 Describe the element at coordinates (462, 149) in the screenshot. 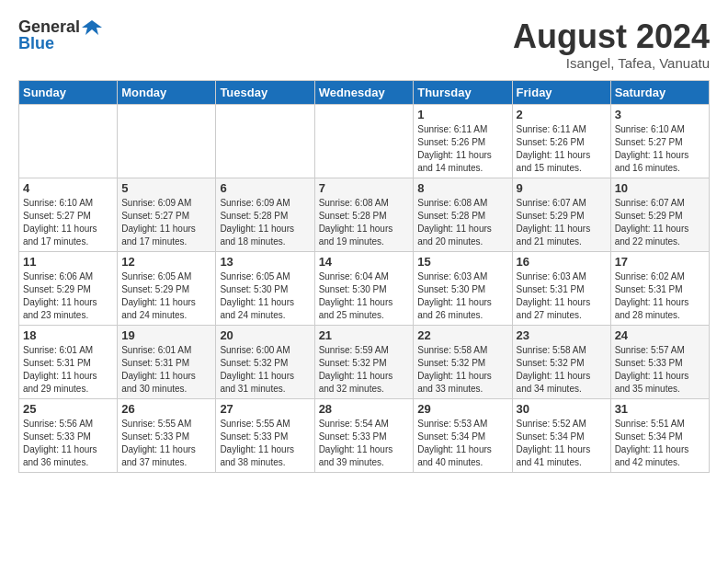

I see `day-info: Sunrise: 6:11 AMSunset: 5:26 PMDaylight:…` at that location.